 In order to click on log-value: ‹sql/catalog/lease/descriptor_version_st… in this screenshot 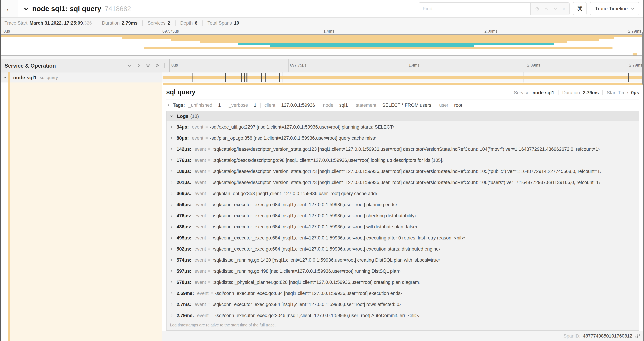, I will do `click(406, 149)`.